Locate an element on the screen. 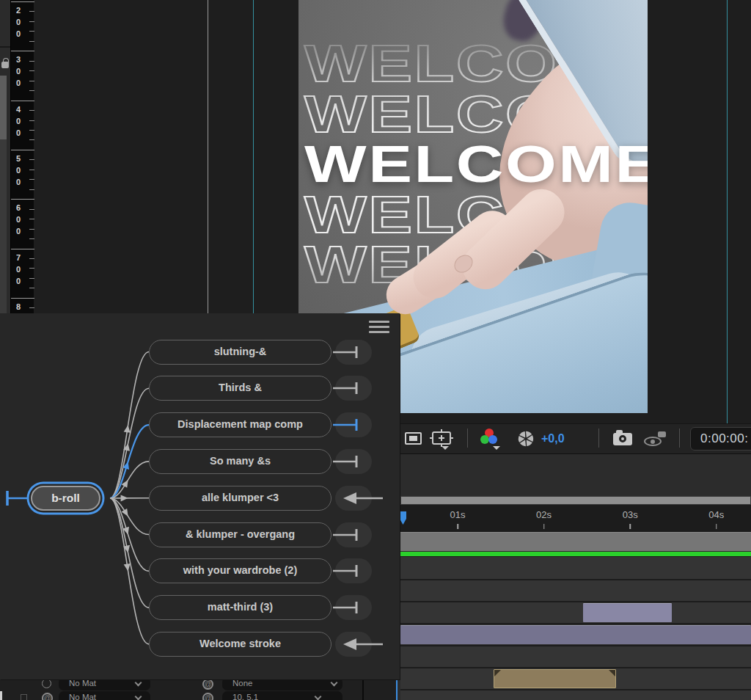 Image resolution: width=751 pixels, height=700 pixels. time-ruler-label: 04s is located at coordinates (716, 515).